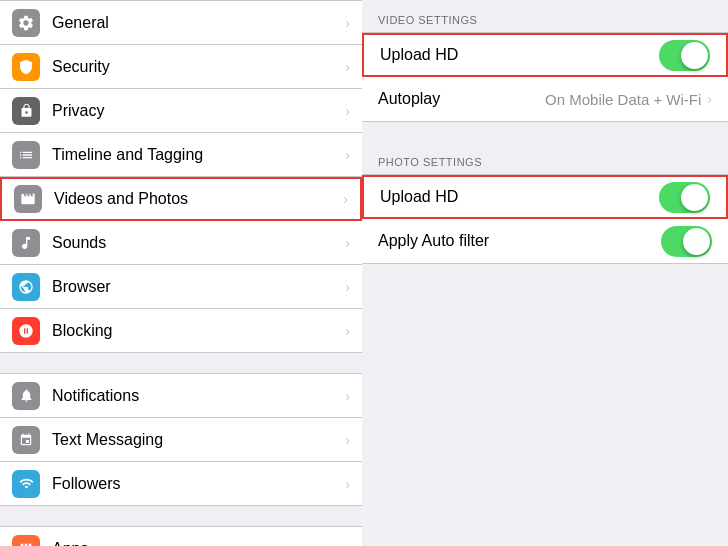 Image resolution: width=728 pixels, height=546 pixels. I want to click on settings-list-bot: Apps›Ads›, so click(181, 536).